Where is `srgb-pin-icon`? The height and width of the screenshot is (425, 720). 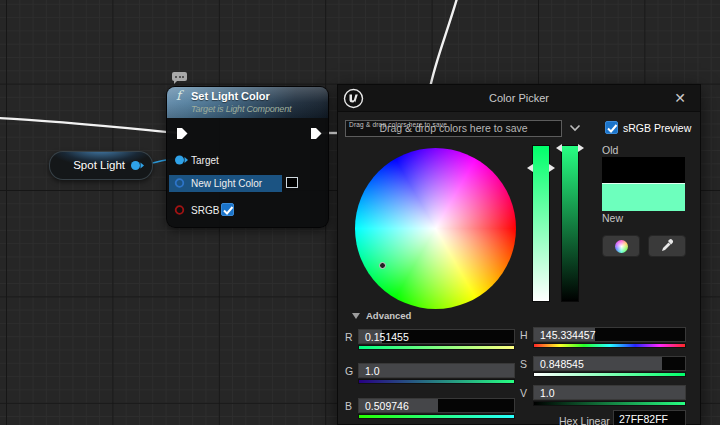
srgb-pin-icon is located at coordinates (182, 210).